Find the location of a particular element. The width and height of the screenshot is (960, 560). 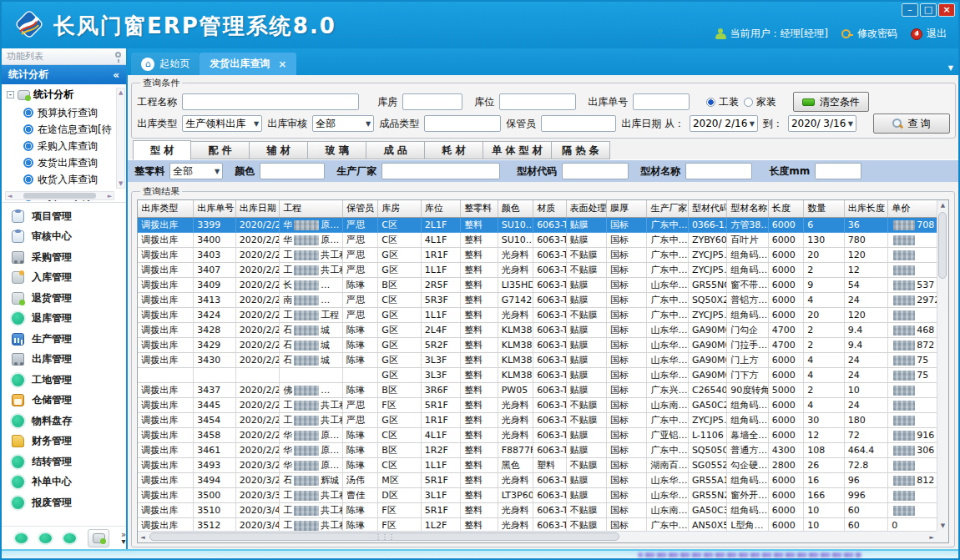

column-header: 材质 is located at coordinates (549, 209).